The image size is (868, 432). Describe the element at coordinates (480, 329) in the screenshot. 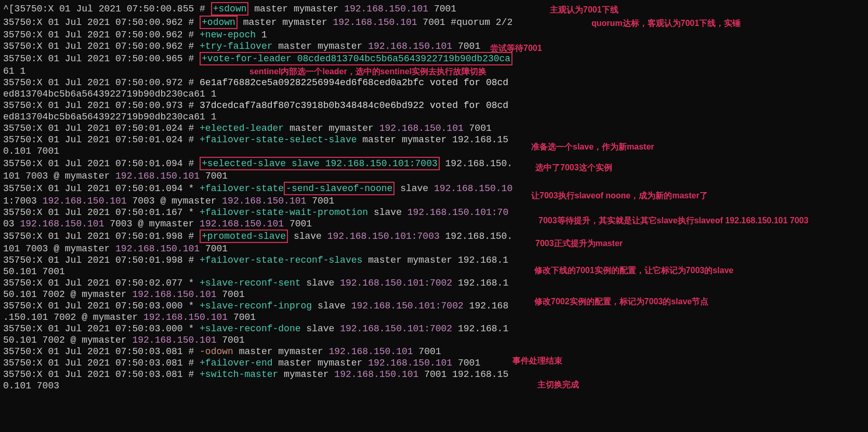

I see `log-segment: 192.168.1` at that location.